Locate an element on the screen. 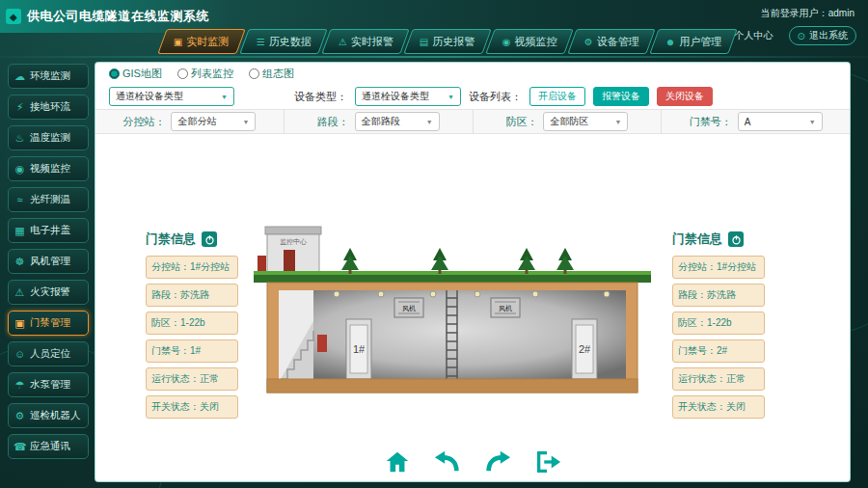  view-mode-label: 列表监控 is located at coordinates (212, 73).